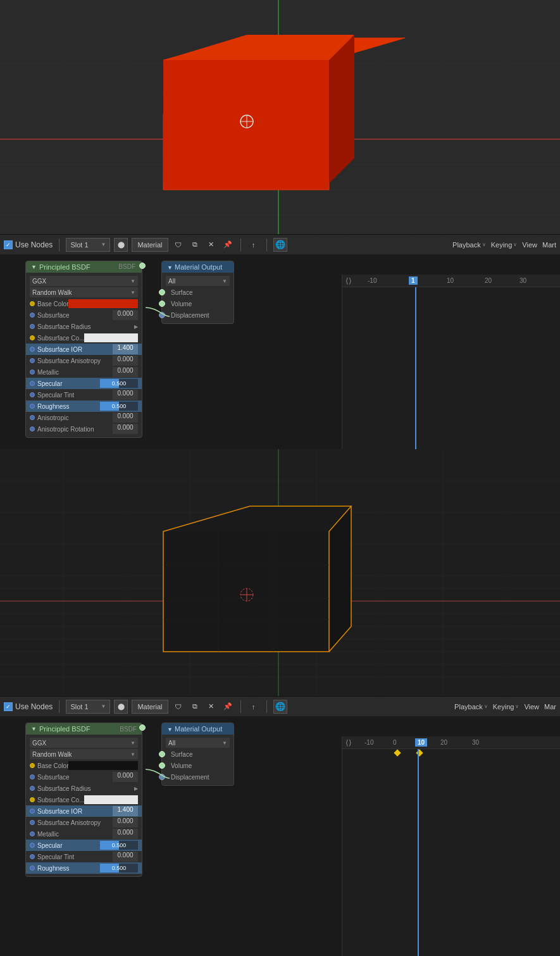 This screenshot has width=560, height=956. I want to click on metallic-row: Metallic 0.000, so click(84, 372).